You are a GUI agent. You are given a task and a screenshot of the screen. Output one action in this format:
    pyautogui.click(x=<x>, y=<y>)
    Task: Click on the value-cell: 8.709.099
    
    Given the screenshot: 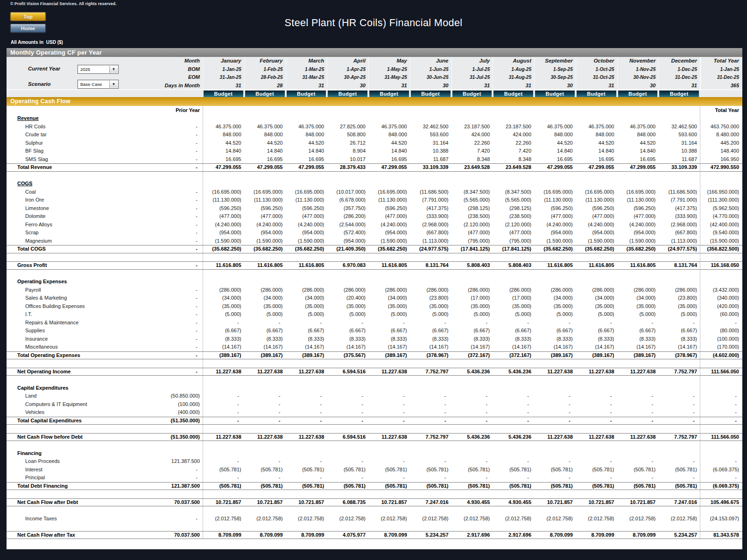 What is the action you would take?
    pyautogui.click(x=306, y=535)
    